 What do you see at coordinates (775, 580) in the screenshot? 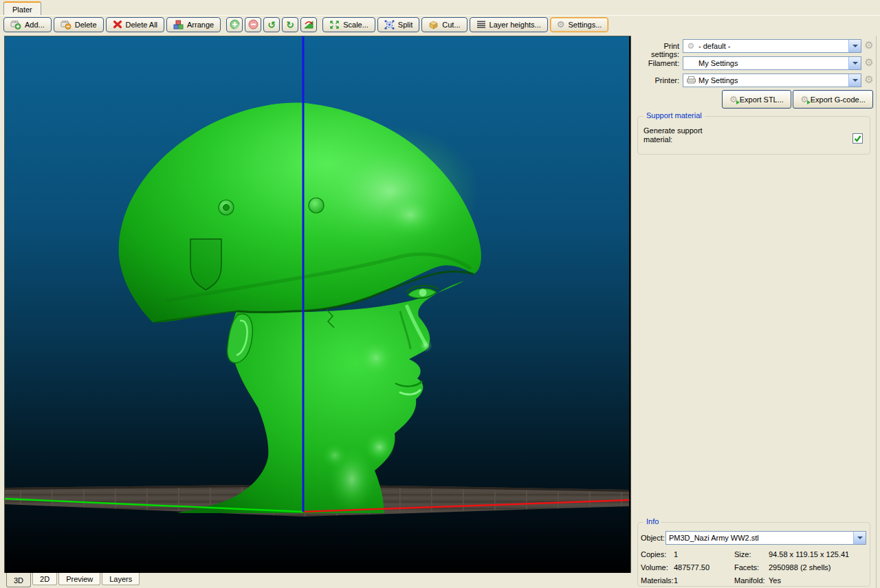
I see `manifold-value: Yes` at bounding box center [775, 580].